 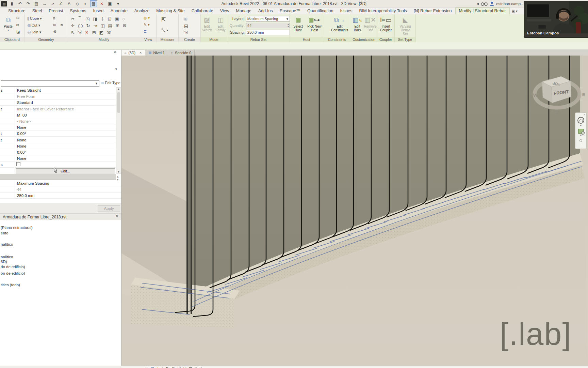 What do you see at coordinates (65, 96) in the screenshot?
I see `property-value: Free Form` at bounding box center [65, 96].